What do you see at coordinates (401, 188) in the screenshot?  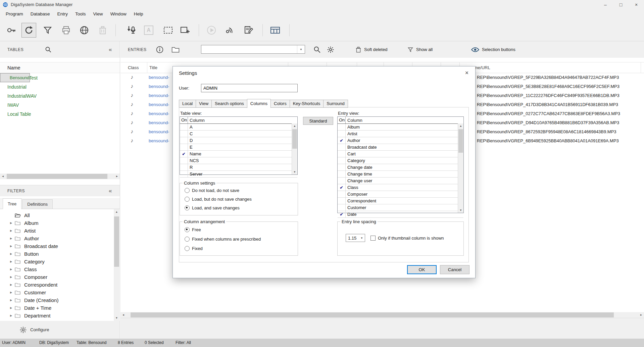 I see `list-row: ✔Class` at bounding box center [401, 188].